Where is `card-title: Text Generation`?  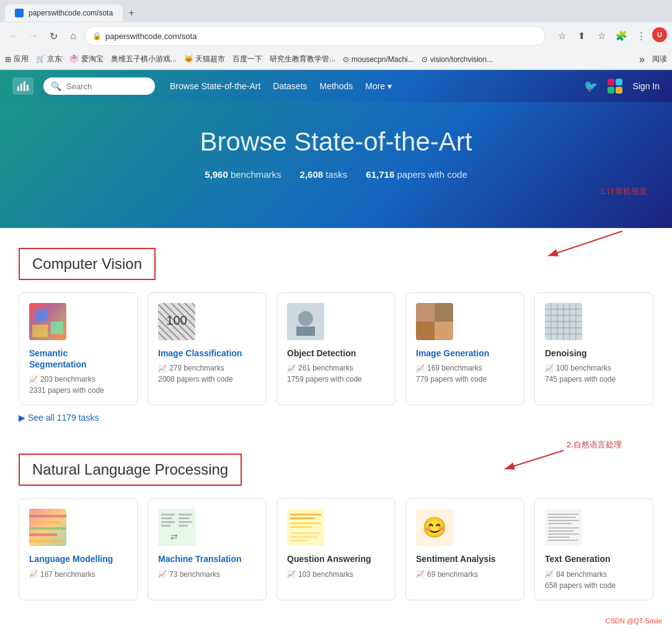 card-title: Text Generation is located at coordinates (594, 559).